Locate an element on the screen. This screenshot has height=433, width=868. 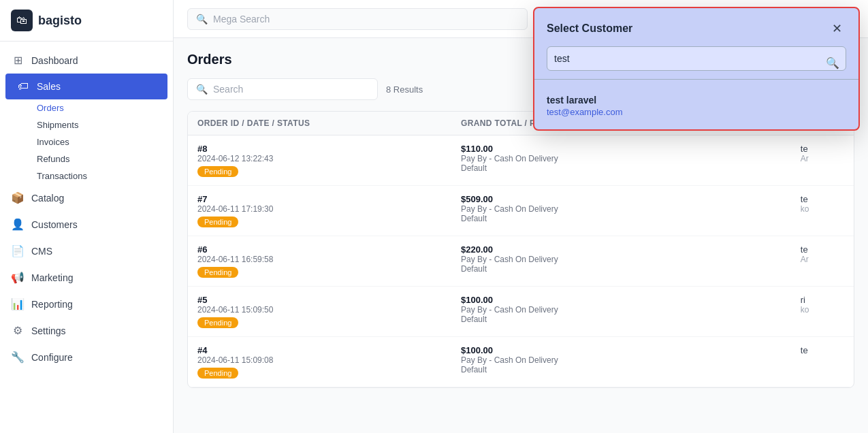
modal-search-wrap: 🔍 is located at coordinates (696, 63).